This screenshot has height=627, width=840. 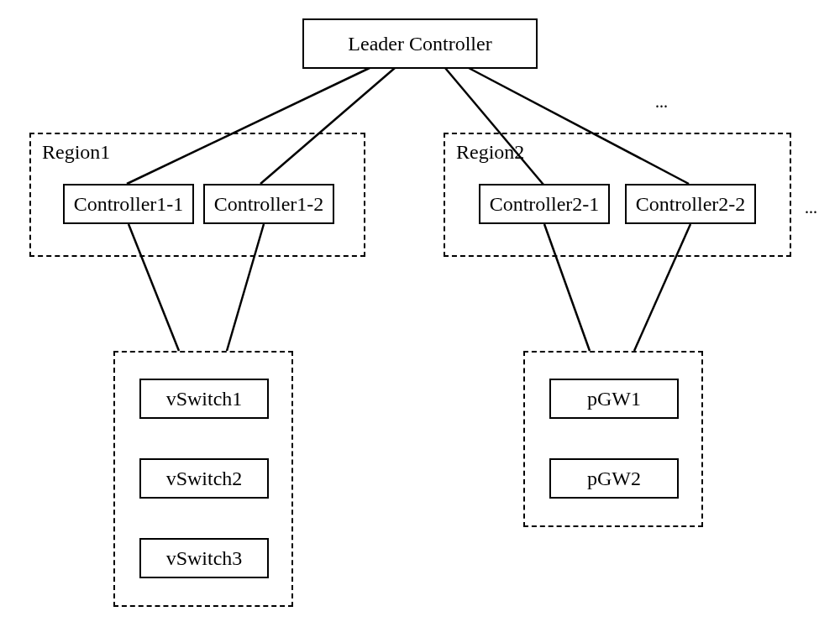 I want to click on controller-2-1-label: Controller2-1, so click(x=544, y=205).